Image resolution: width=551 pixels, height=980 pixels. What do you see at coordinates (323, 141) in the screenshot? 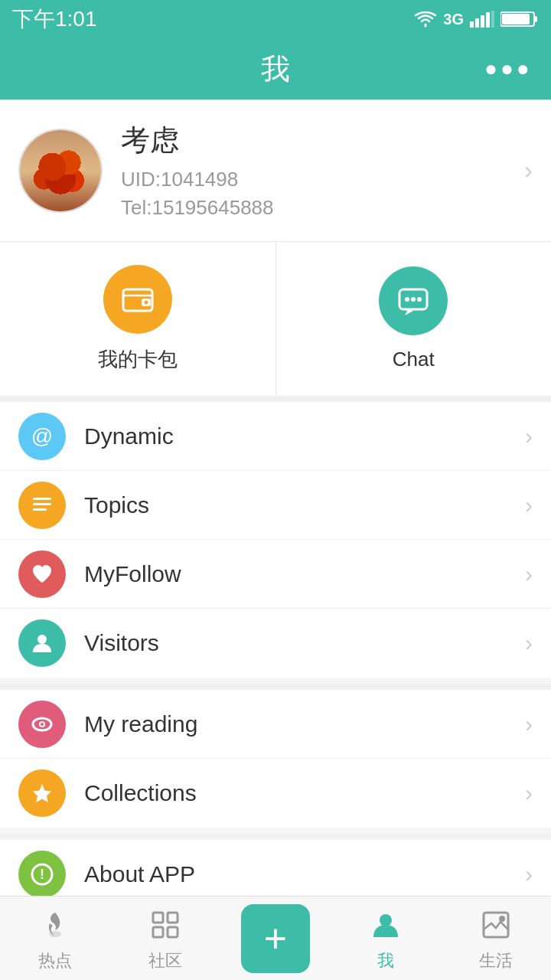
I see `profile-name: 考虑` at bounding box center [323, 141].